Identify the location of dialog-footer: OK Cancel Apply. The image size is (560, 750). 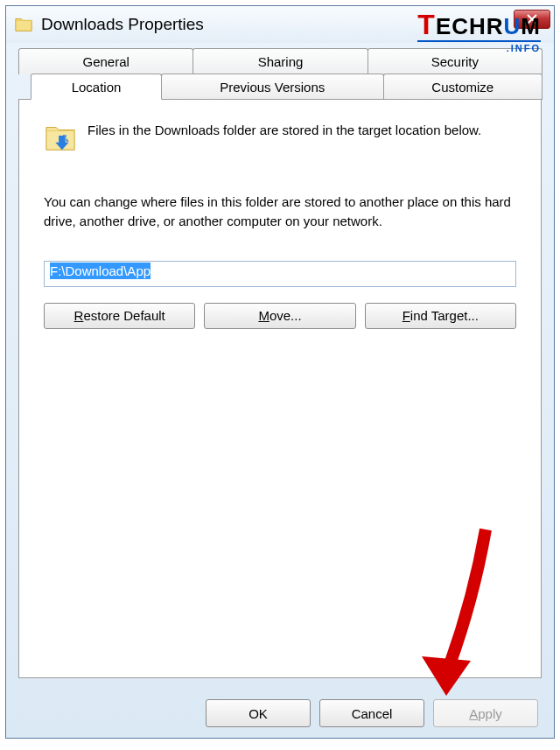
(280, 713).